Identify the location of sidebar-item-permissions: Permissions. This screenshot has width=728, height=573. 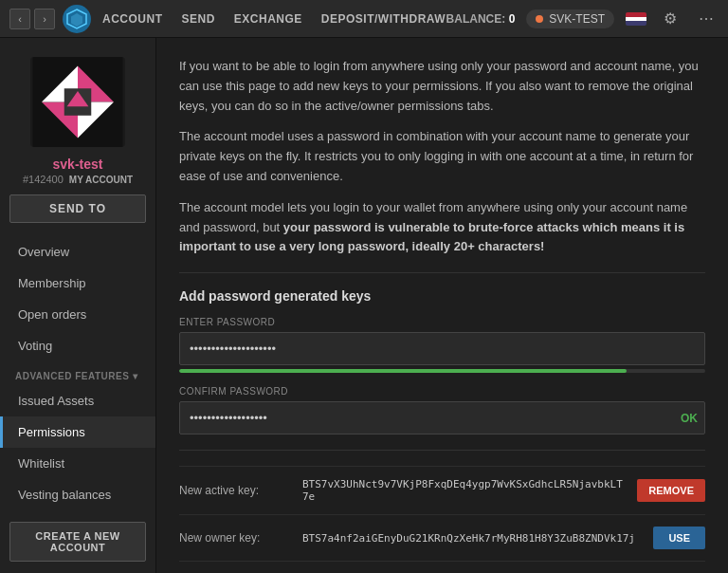
(78, 433).